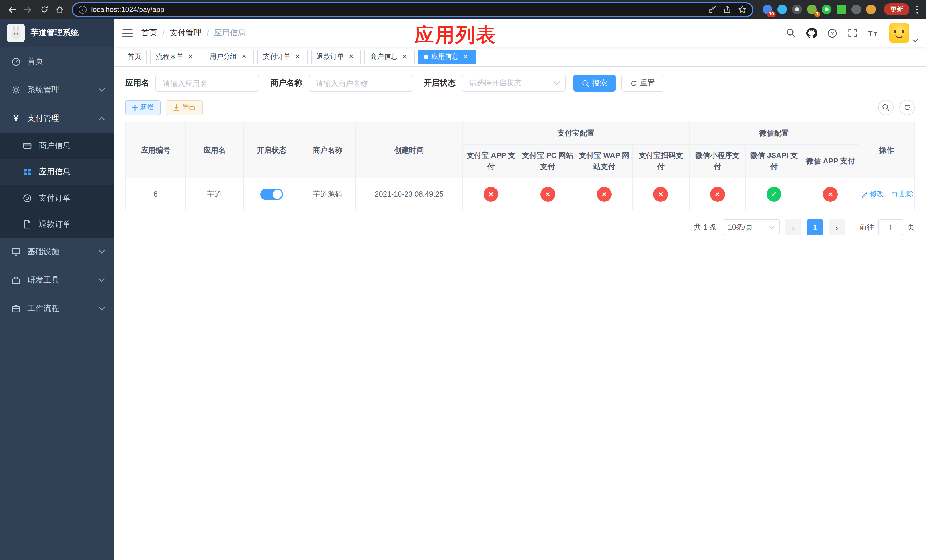  I want to click on address-bar: i localhost:1024/pay/app, so click(413, 9).